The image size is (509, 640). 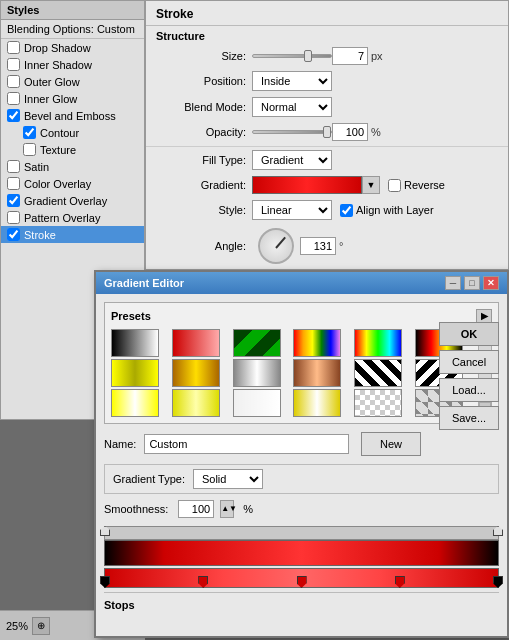 I want to click on load-button: Load..., so click(x=469, y=390).